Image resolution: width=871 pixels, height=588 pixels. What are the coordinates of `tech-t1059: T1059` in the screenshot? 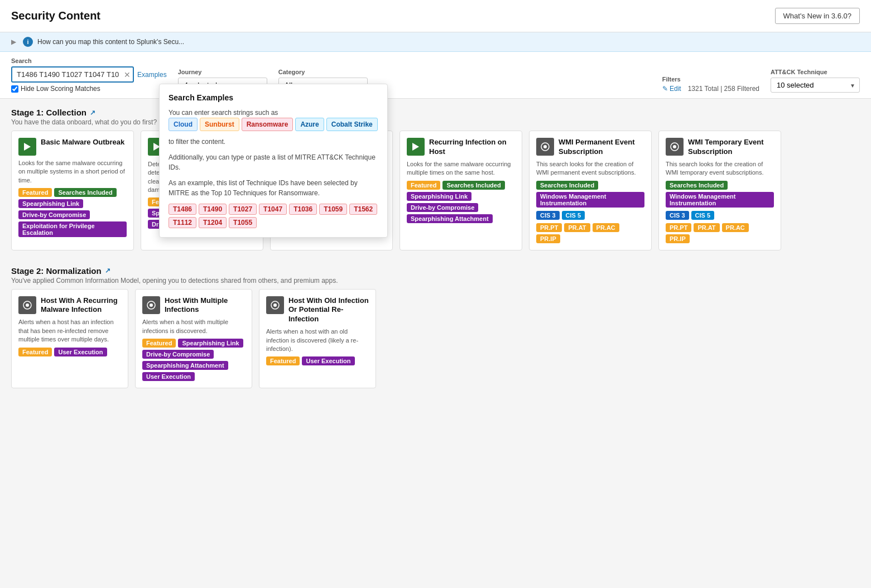 It's located at (333, 209).